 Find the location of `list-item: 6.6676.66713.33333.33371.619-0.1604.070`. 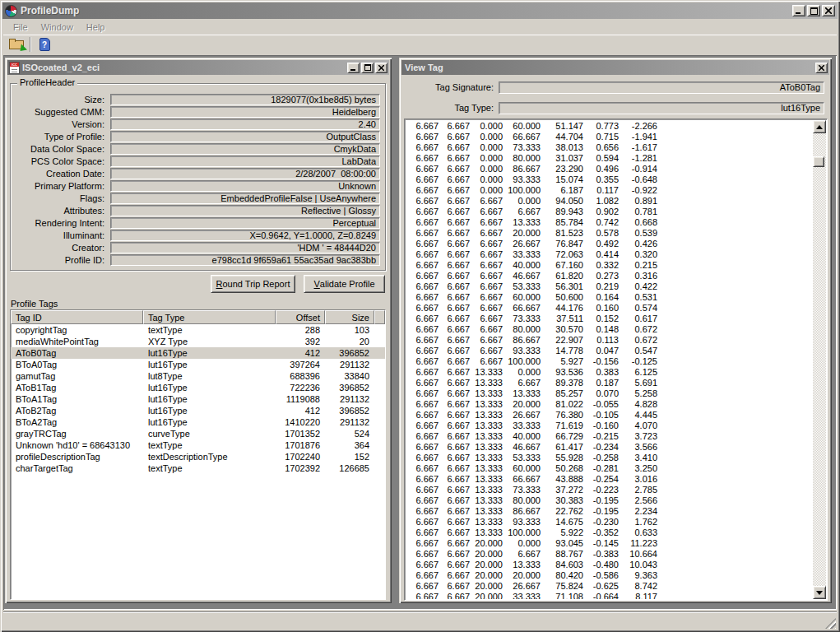

list-item: 6.6676.66713.33333.33371.619-0.1604.070 is located at coordinates (609, 426).